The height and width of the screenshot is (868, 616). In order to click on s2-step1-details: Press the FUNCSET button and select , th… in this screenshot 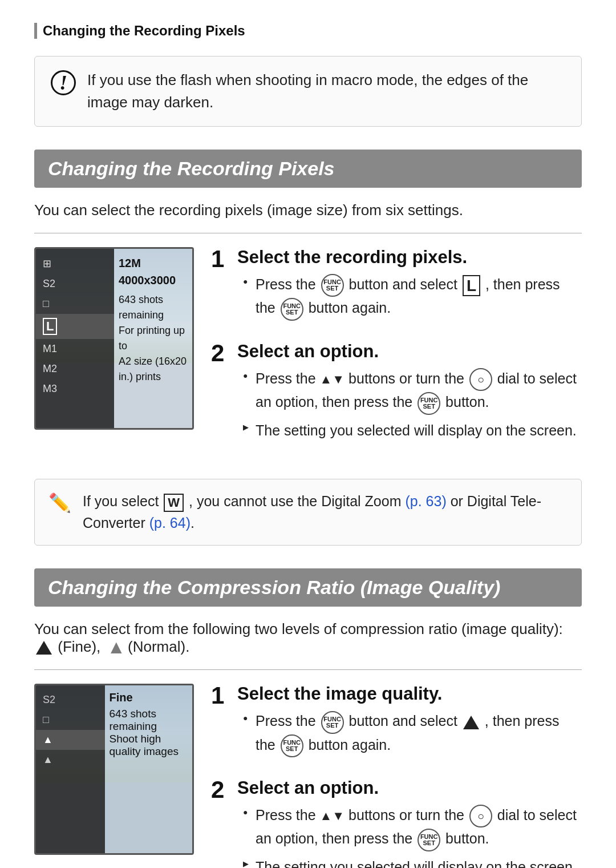, I will do `click(410, 734)`.